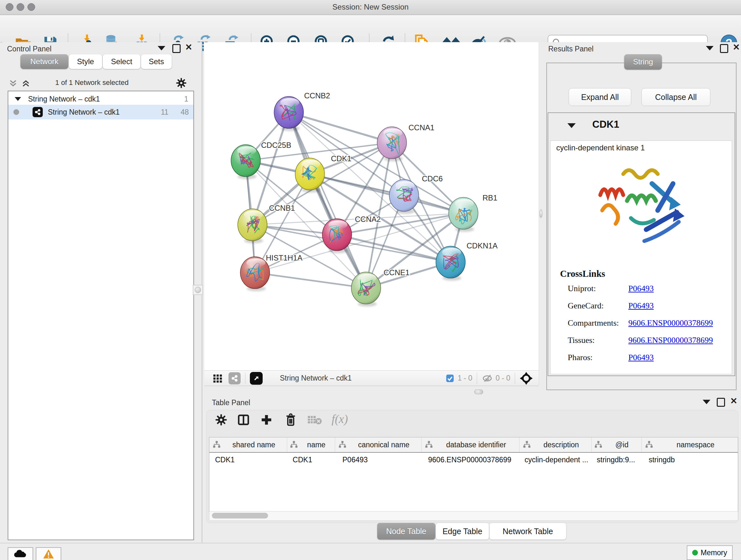  Describe the element at coordinates (370, 7) in the screenshot. I see `title-bar: Session: New Session` at that location.